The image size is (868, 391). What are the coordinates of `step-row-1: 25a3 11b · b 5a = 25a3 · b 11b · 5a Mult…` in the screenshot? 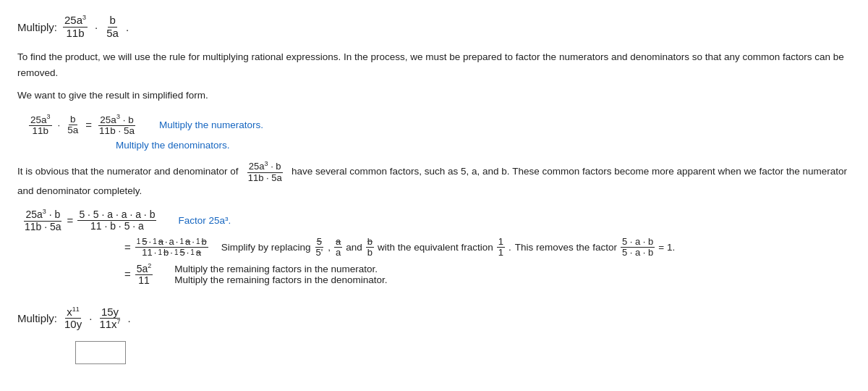 It's located at (440, 125).